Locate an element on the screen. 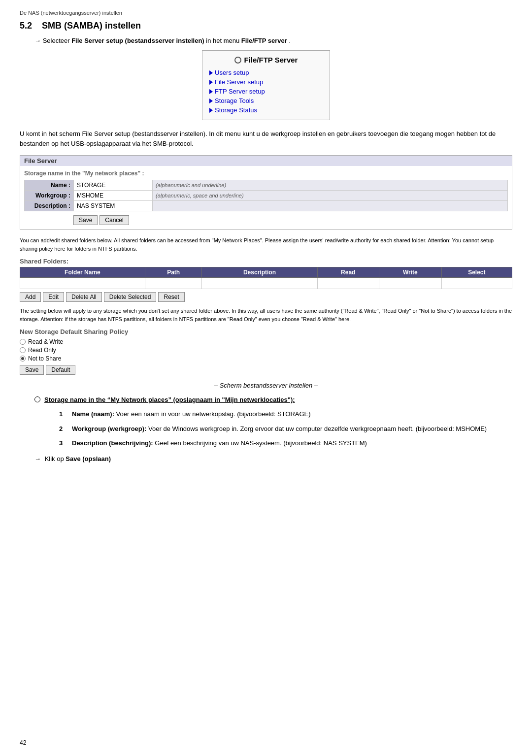  numbered-item-1: 1 Name (naam): Voer een naam in voor uw … is located at coordinates (286, 414).